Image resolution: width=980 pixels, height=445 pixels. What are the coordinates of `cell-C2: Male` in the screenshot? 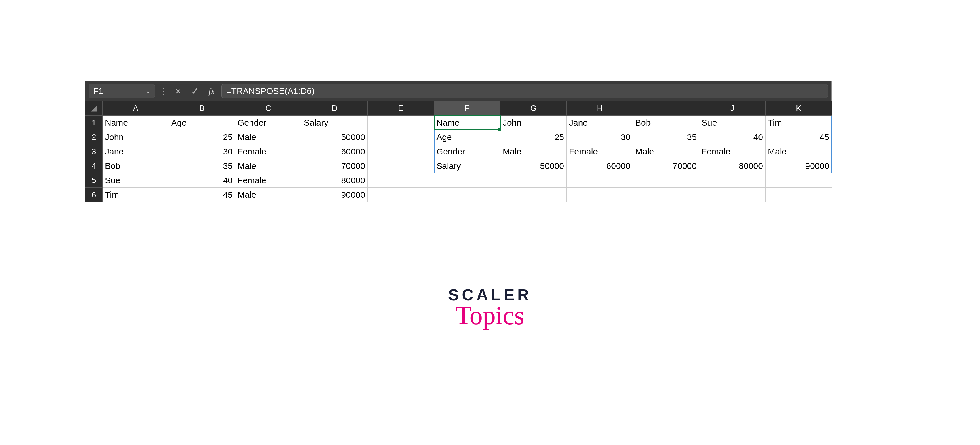 It's located at (268, 137).